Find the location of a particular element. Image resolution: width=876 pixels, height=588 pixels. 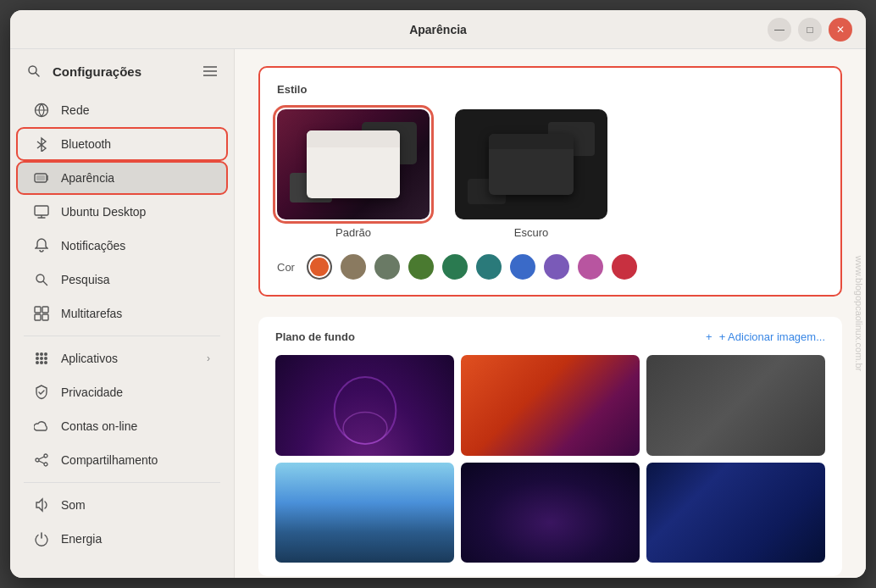

sidebar-item-aparencia: Aparência is located at coordinates (122, 178).